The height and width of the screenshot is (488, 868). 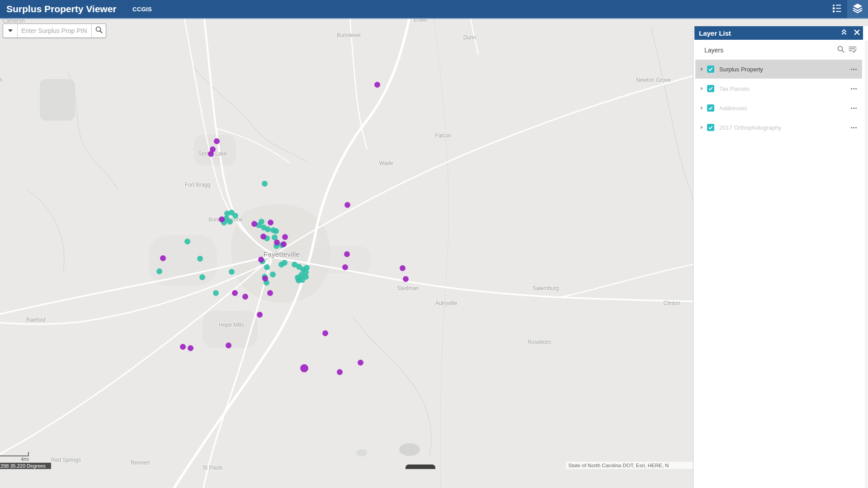 I want to click on map-place-label: Wade, so click(x=386, y=163).